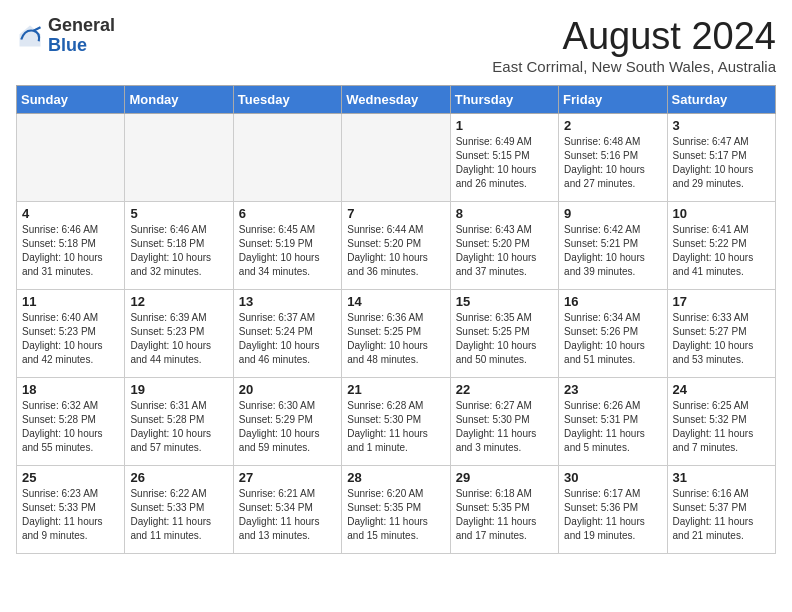 Image resolution: width=792 pixels, height=612 pixels. Describe the element at coordinates (396, 46) in the screenshot. I see `page-header: General Blue August 2024 East Corrimal, …` at that location.